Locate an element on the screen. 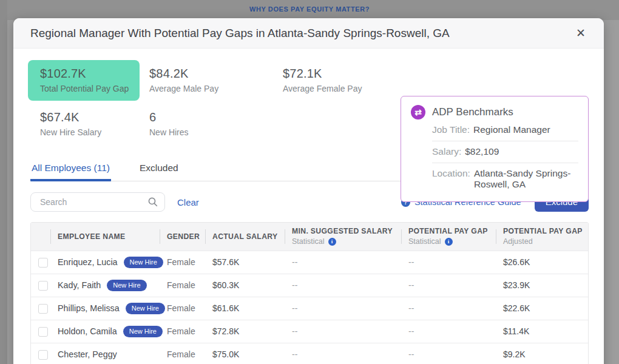 This screenshot has width=619, height=364. pay-equity-link: WHY DOES PAY EQUITY MATTER? is located at coordinates (310, 9).